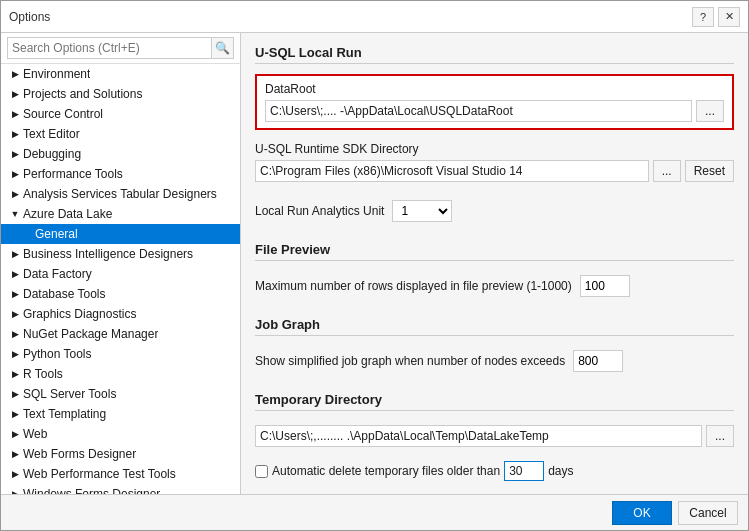 This screenshot has height=531, width=749. Describe the element at coordinates (710, 171) in the screenshot. I see `runtime-sdk-reset-button: Reset` at that location.